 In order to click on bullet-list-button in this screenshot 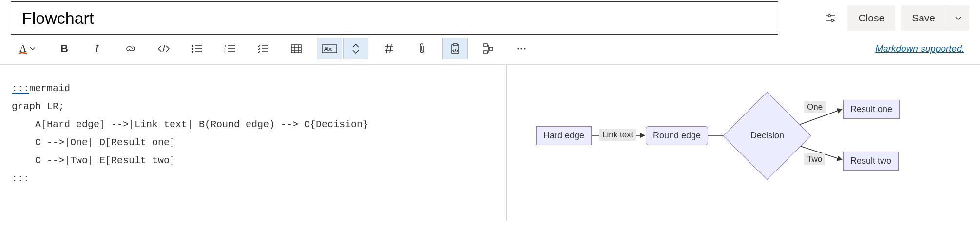, I will do `click(197, 49)`.